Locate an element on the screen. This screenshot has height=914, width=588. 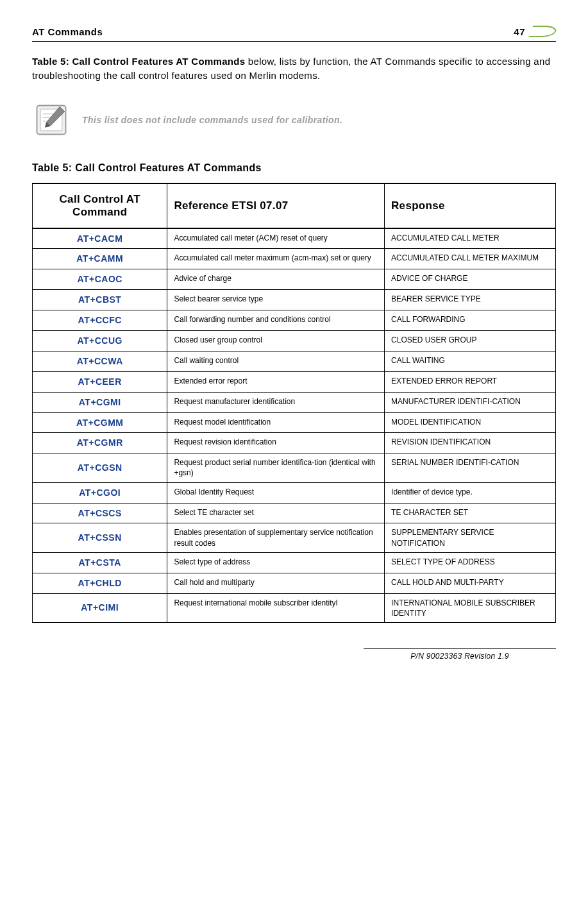
table-row: AT+CCWACall waiting controlCALL WAITING is located at coordinates (294, 361).